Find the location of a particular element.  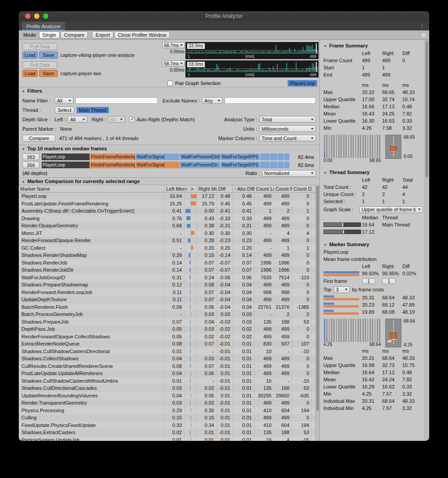

table-row: Shadows.PrepareShadowmap0.120.08-0.040.0… is located at coordinates (169, 285).